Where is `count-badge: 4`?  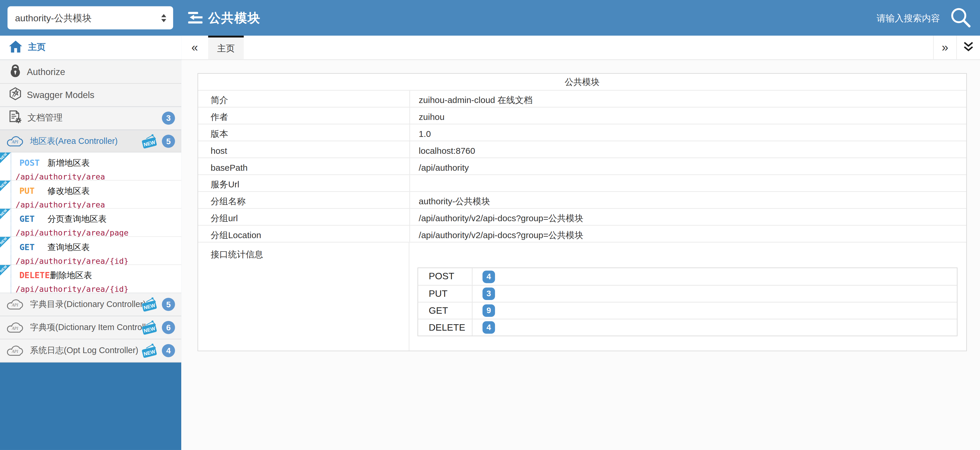
count-badge: 4 is located at coordinates (169, 351).